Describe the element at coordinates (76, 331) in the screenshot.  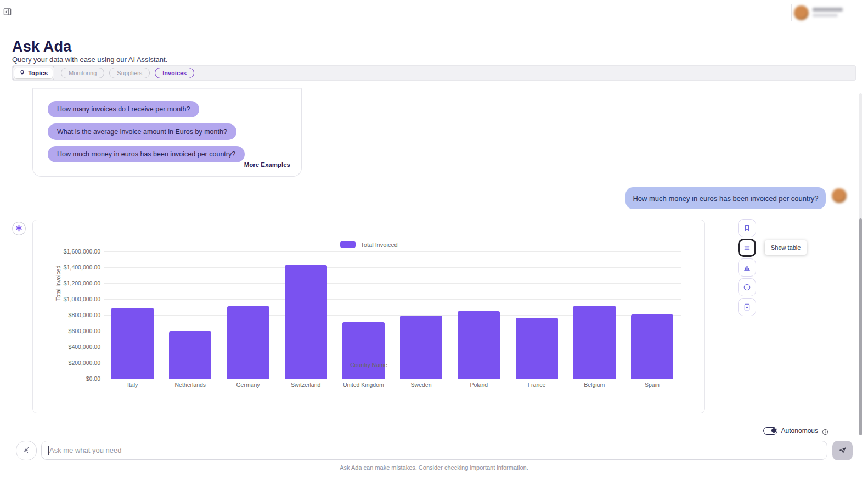
I see `y-tick-label: $600,000.00` at that location.